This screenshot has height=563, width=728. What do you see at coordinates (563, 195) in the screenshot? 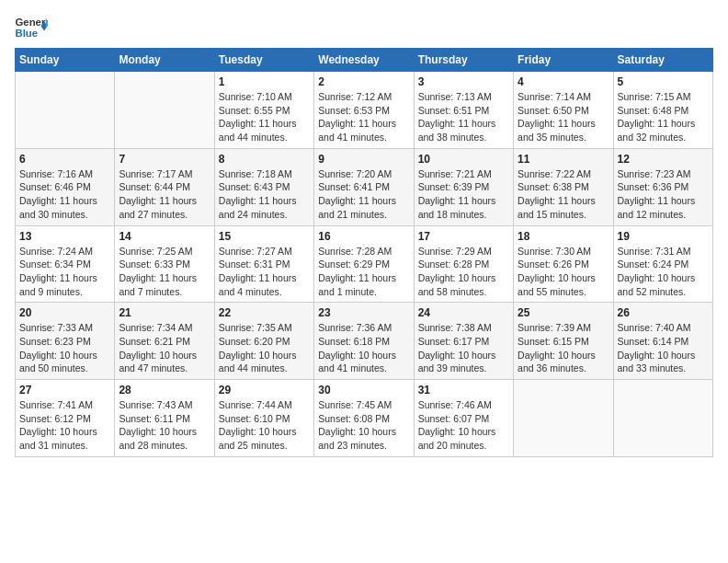
I see `day-info: Sunrise: 7:22 AMSunset: 6:38 PMDaylight:…` at bounding box center [563, 195].